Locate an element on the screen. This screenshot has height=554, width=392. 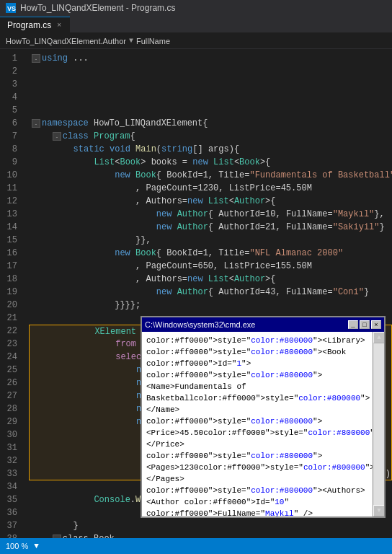
code-line: -class Program{ is located at coordinates (210, 136).